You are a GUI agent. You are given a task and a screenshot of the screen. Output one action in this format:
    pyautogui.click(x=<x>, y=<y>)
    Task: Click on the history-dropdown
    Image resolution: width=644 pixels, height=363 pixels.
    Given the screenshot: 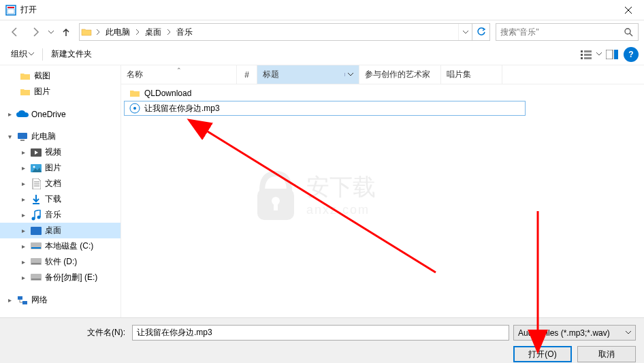 What is the action you would take?
    pyautogui.click(x=51, y=32)
    